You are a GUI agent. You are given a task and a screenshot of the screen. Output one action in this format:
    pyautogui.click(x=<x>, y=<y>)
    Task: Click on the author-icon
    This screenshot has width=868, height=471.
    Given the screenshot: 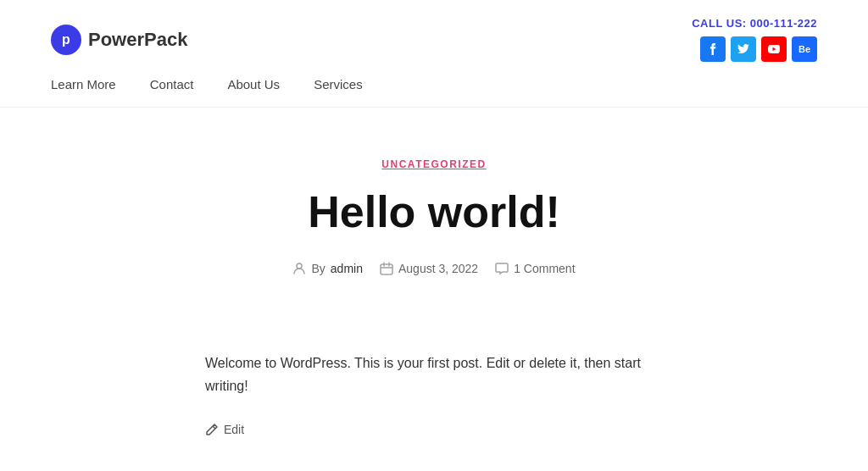 What is the action you would take?
    pyautogui.click(x=299, y=269)
    